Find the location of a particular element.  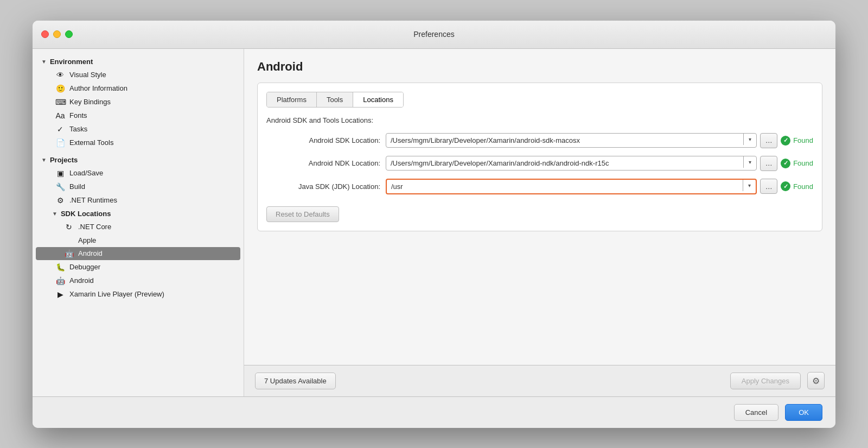

apply-changes-button: Apply Changes is located at coordinates (765, 381).